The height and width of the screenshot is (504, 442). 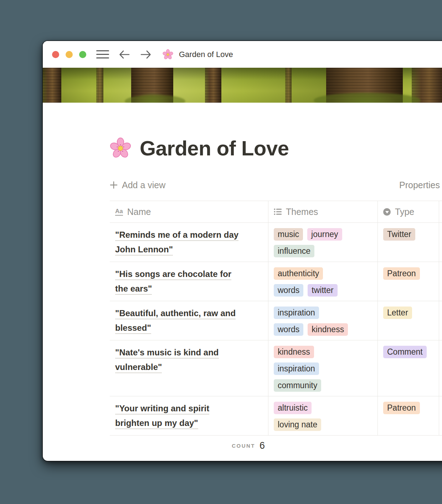 What do you see at coordinates (189, 423) in the screenshot?
I see `row-title-line: brighten up my day"` at bounding box center [189, 423].